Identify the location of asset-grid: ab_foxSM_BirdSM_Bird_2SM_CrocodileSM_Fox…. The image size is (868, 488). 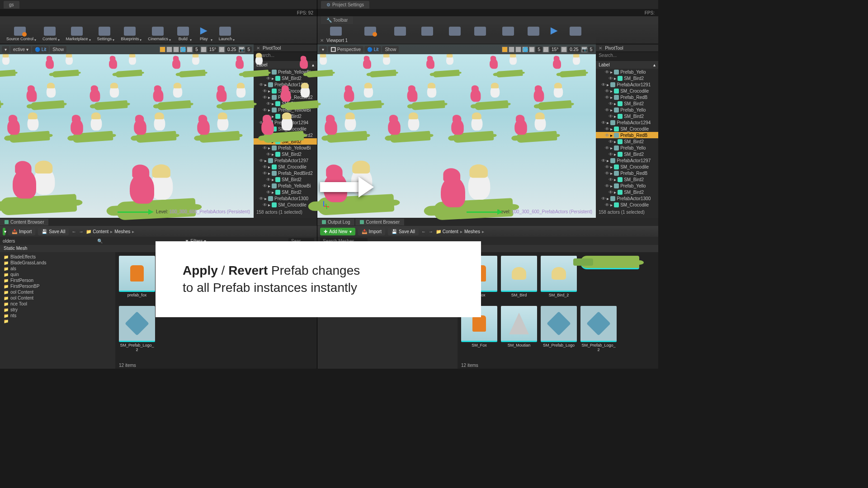
(558, 310).